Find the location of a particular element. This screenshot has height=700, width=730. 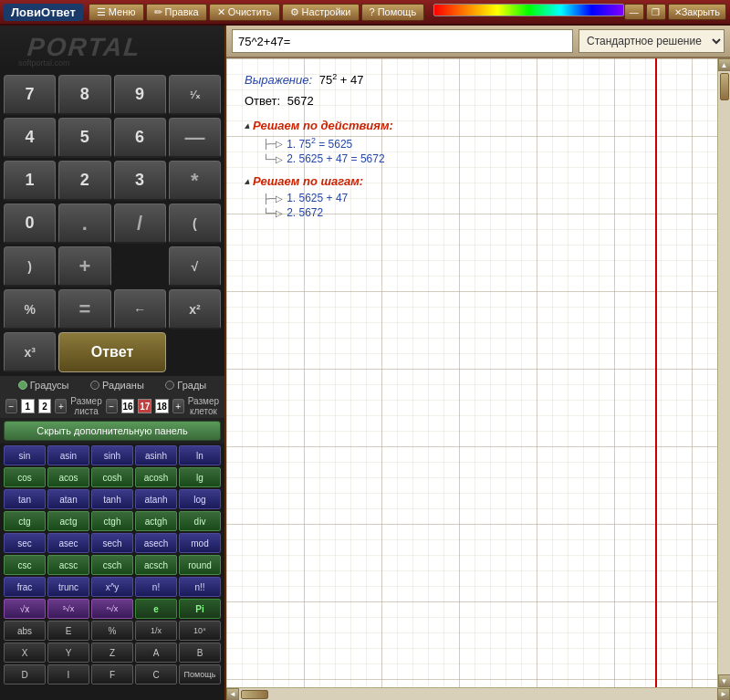

btn-atan: atan is located at coordinates (68, 499).